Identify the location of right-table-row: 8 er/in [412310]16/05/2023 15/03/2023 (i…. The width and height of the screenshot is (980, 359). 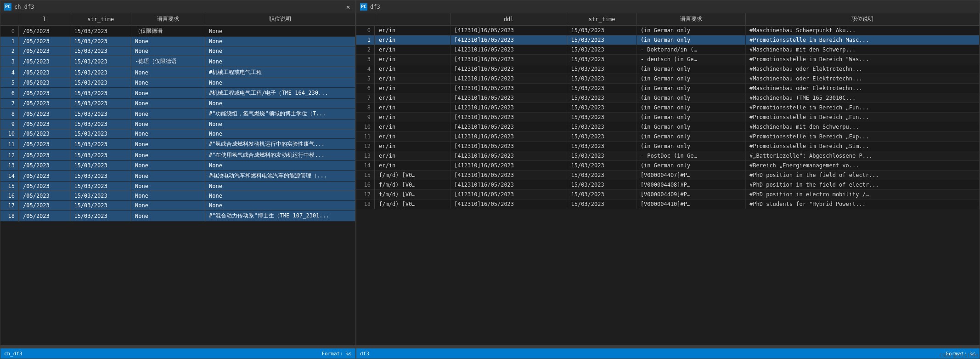
(668, 108).